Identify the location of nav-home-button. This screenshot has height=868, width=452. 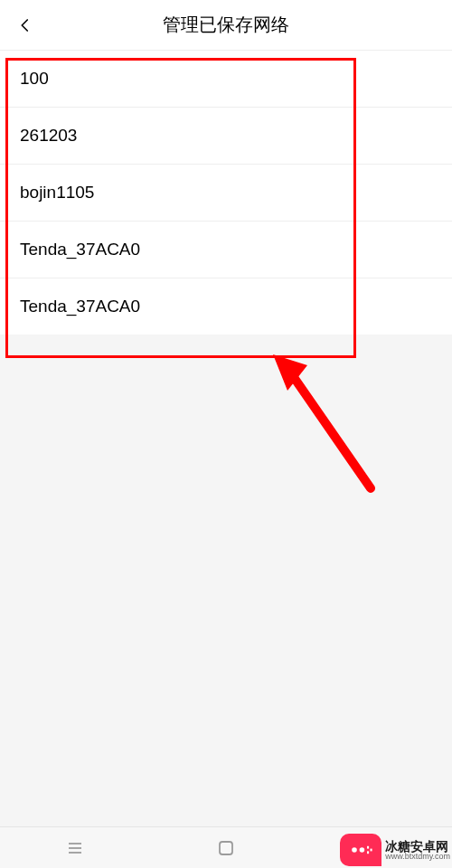
(226, 848).